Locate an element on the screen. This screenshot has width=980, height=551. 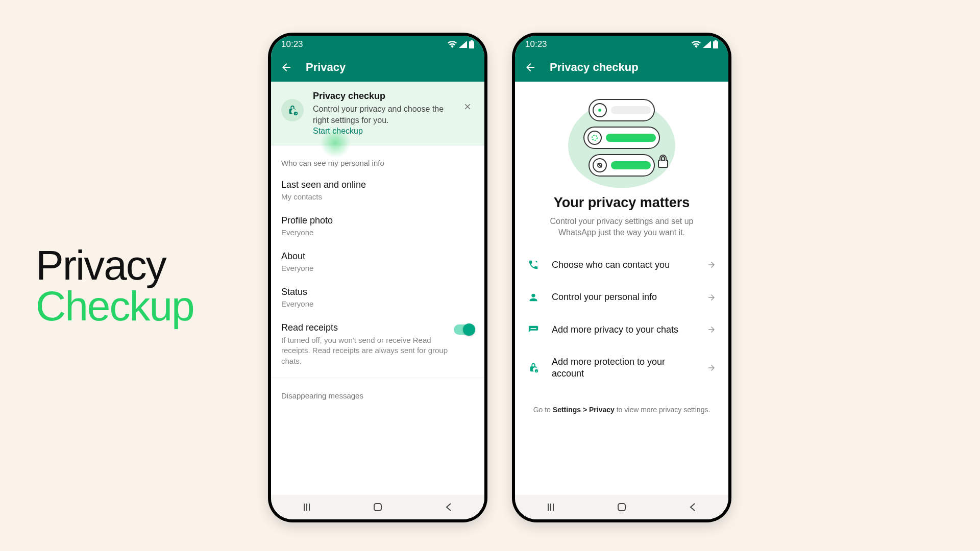
item-label: Add more protection to your account is located at coordinates (623, 368).